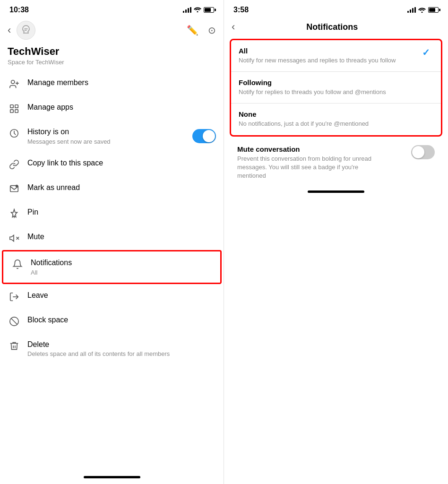 Image resolution: width=448 pixels, height=484 pixels. I want to click on block-icon, so click(14, 321).